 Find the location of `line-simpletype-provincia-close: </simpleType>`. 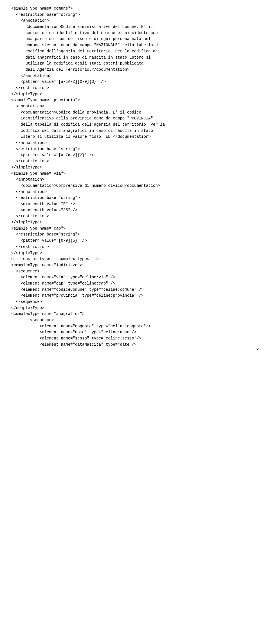

line-simpletype-provincia-close: </simpleType> is located at coordinates (26, 167).